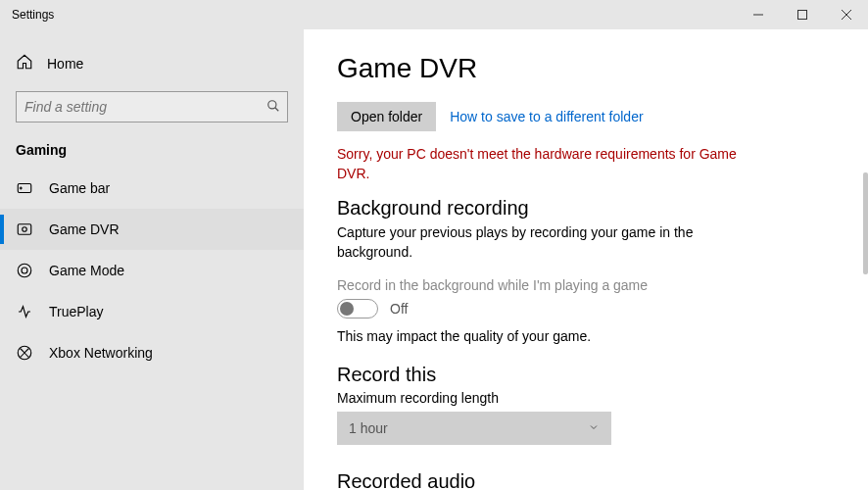 This screenshot has width=868, height=490. What do you see at coordinates (399, 309) in the screenshot?
I see `bg-toggle-state: Off` at bounding box center [399, 309].